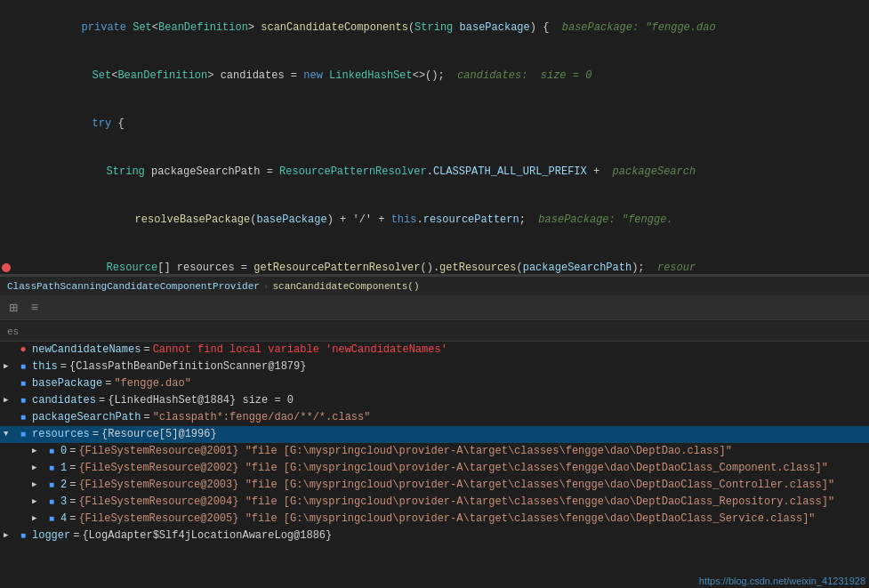 The height and width of the screenshot is (588, 869). What do you see at coordinates (434, 434) in the screenshot?
I see `var-row-resources: ▼ ■ resources = {Resource[5]@1996}` at bounding box center [434, 434].